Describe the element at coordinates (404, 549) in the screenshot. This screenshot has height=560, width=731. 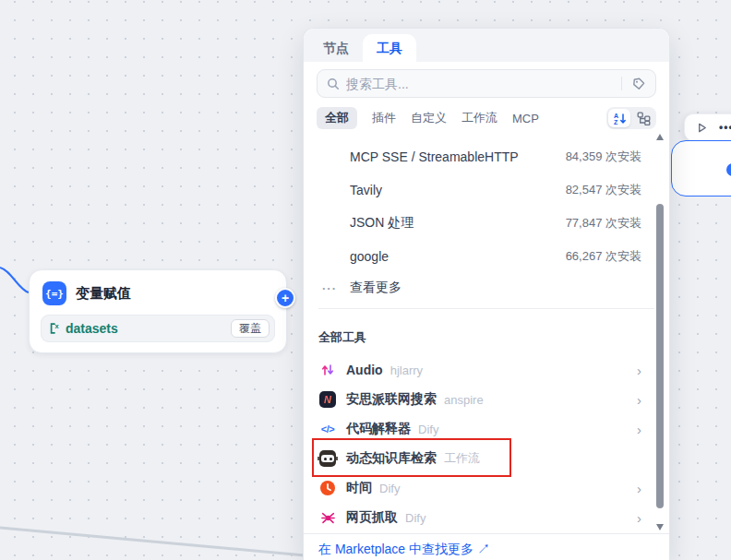
I see `marketplace-link: 在 Marketplace 中查找更多 ↗` at that location.